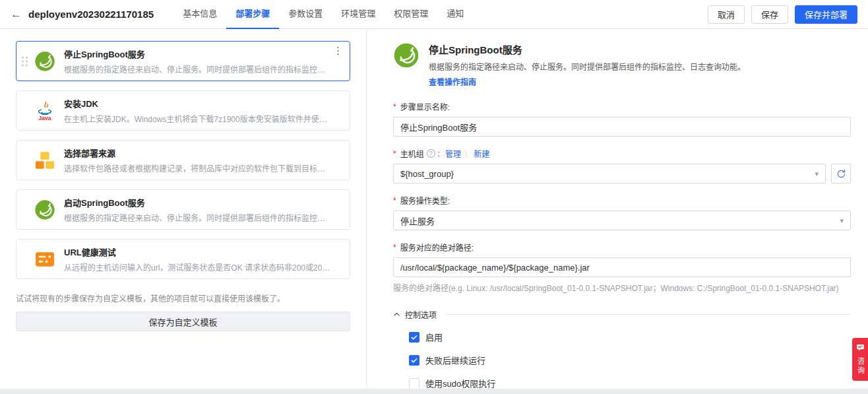  Describe the element at coordinates (183, 61) in the screenshot. I see `step-card: 停止SpringBoot服务根据服务的指定路径来启动、停止服务。同时提供部署后组…` at that location.